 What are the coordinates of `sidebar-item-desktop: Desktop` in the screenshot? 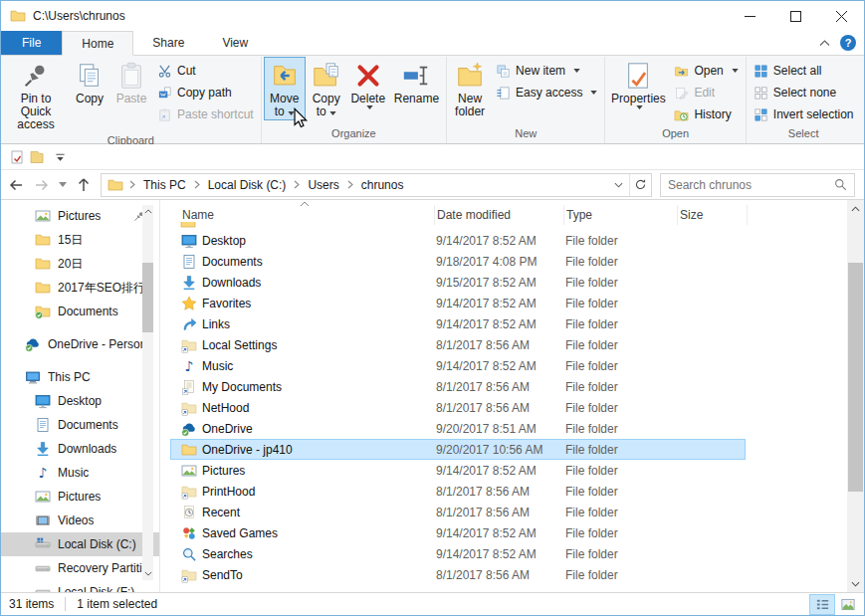 It's located at (80, 401).